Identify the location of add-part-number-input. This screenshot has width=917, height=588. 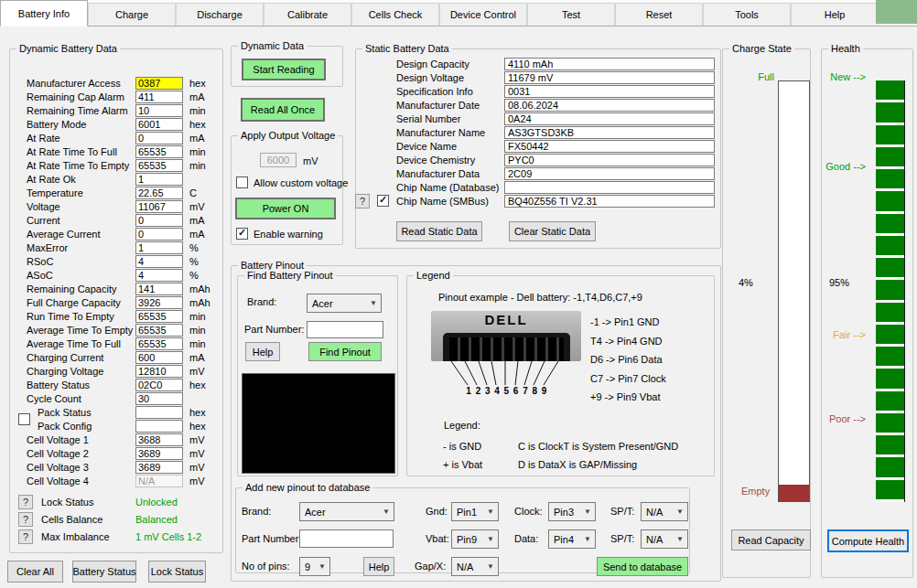
(346, 539).